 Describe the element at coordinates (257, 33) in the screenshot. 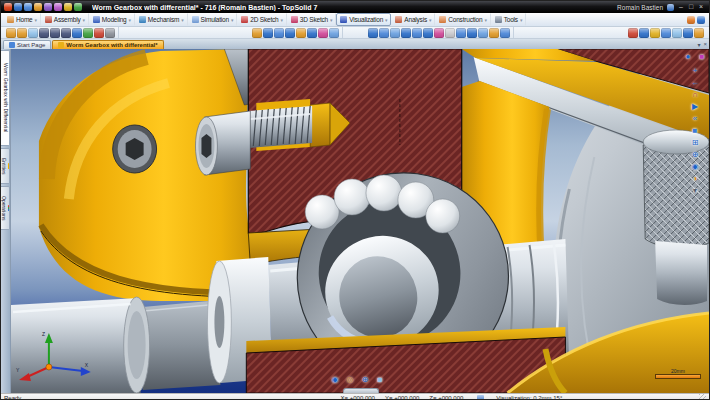

I see `assembly-part-icon` at that location.